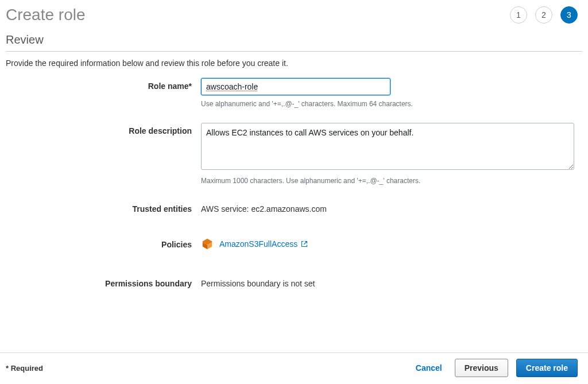 The width and height of the screenshot is (588, 384). Describe the element at coordinates (294, 38) in the screenshot. I see `section-title: Review` at that location.